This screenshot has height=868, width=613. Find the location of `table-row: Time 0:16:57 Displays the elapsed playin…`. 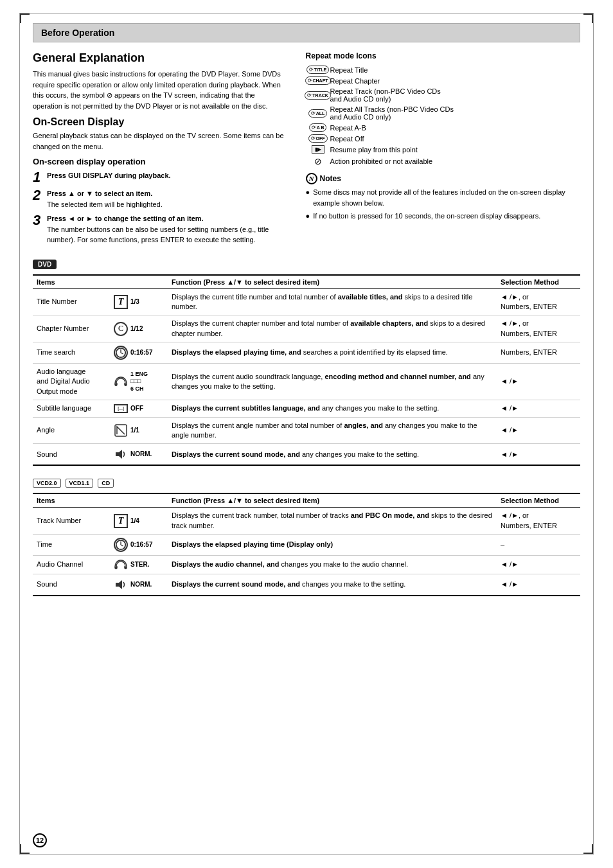

table-row: Time 0:16:57 Displays the elapsed playin… is located at coordinates (306, 545).